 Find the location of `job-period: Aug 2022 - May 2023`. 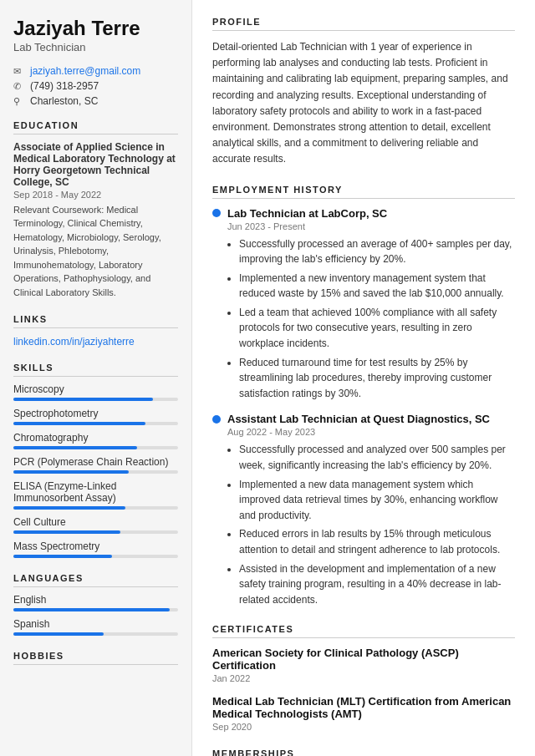

job-period: Aug 2022 - May 2023 is located at coordinates (371, 432).